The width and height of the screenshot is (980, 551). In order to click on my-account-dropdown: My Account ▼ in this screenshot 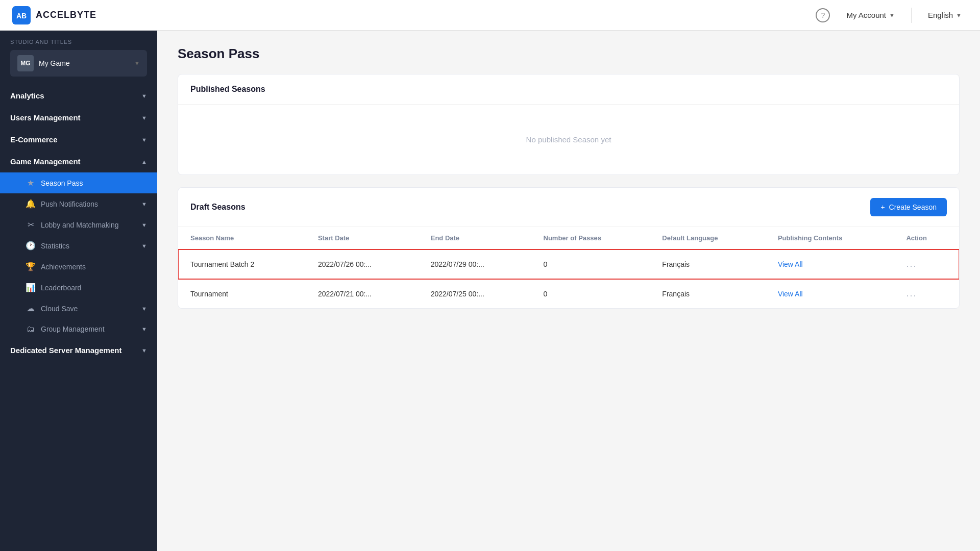, I will do `click(870, 15)`.